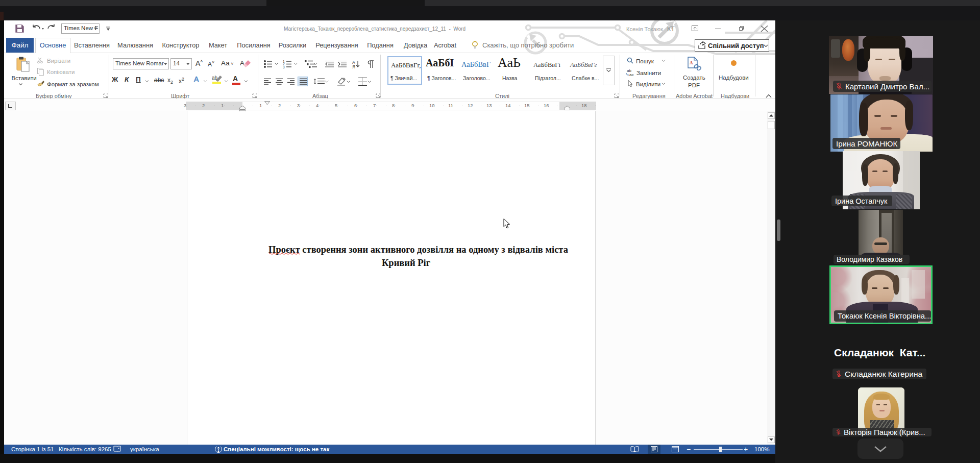  Describe the element at coordinates (284, 67) in the screenshot. I see `svg-text: 3` at that location.